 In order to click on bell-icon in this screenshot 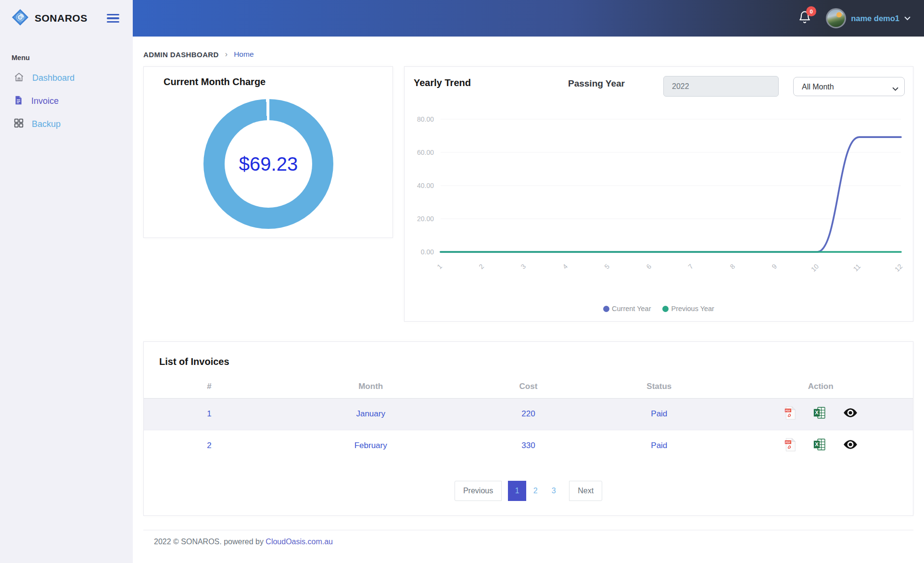, I will do `click(805, 21)`.